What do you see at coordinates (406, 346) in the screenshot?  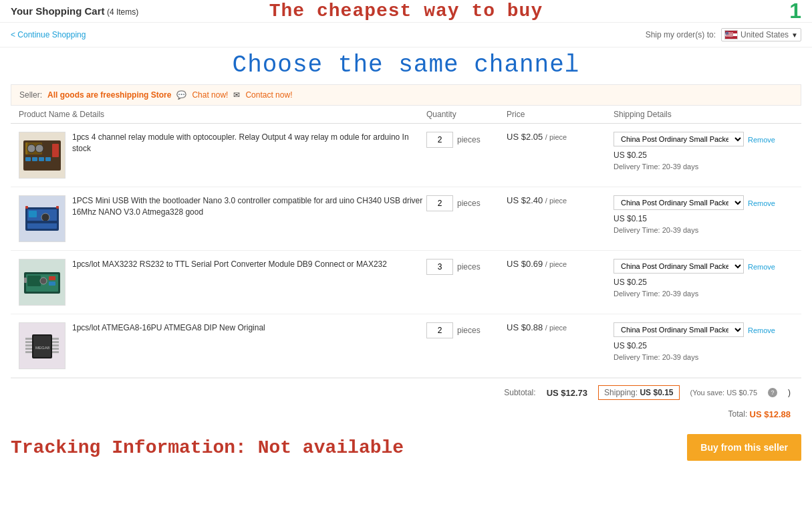 I see `table-row: MEGA8 1pcs/lot ATMEGA8-16PU ATMEGA8 DIP …` at bounding box center [406, 346].